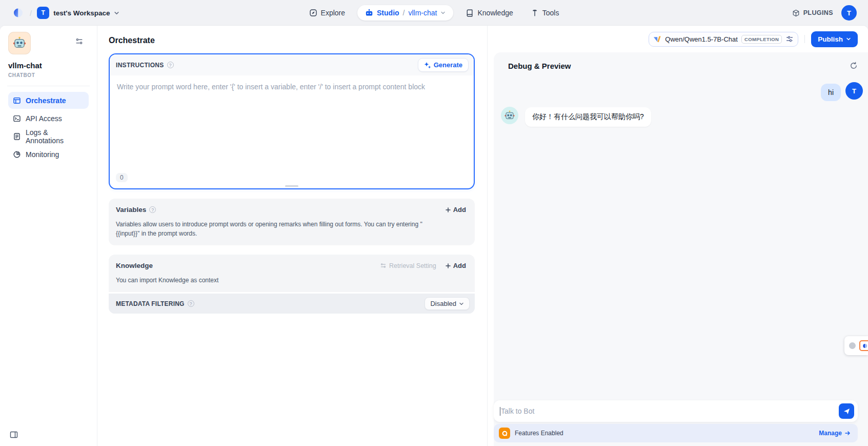 The image size is (868, 446). I want to click on add-variable-label: Add, so click(459, 209).